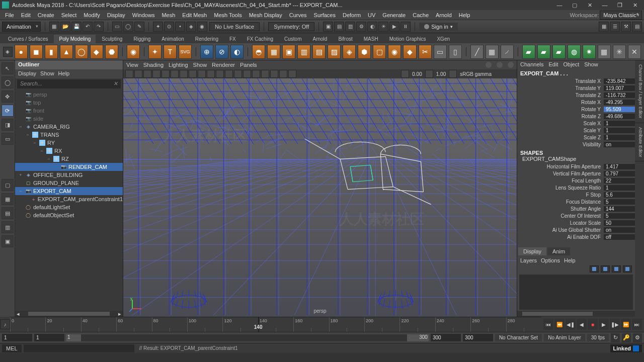  I want to click on menu-deform: Deform, so click(352, 15).